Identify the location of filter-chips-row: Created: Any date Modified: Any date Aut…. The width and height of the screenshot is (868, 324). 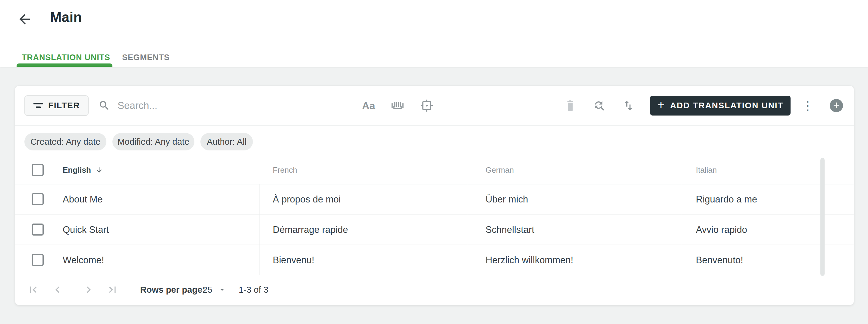
(435, 141).